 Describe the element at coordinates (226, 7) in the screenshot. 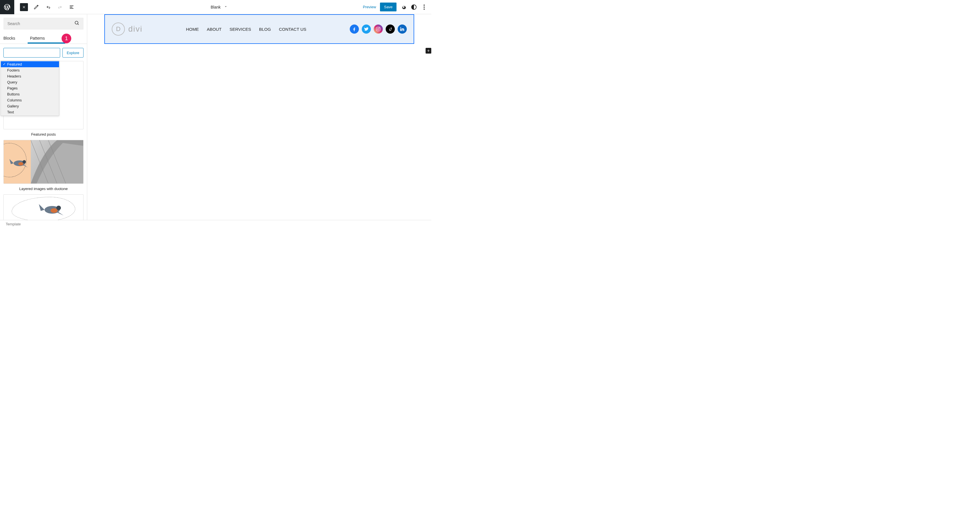

I see `chevron-down-icon` at that location.